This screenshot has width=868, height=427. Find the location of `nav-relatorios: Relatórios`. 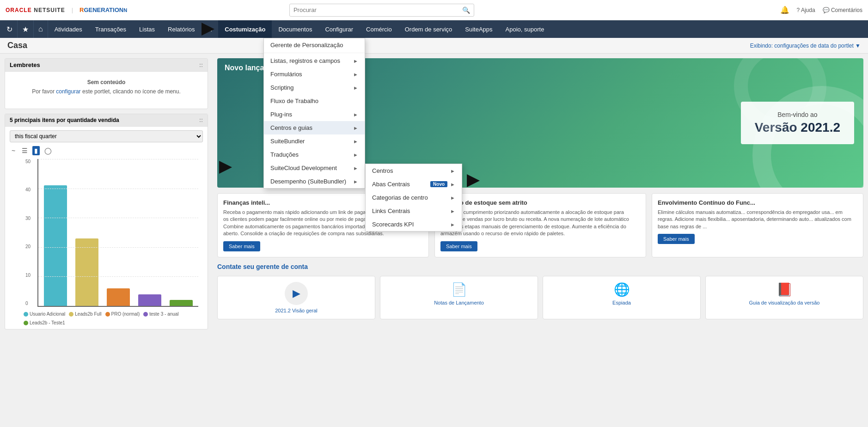

nav-relatorios: Relatórios is located at coordinates (181, 29).